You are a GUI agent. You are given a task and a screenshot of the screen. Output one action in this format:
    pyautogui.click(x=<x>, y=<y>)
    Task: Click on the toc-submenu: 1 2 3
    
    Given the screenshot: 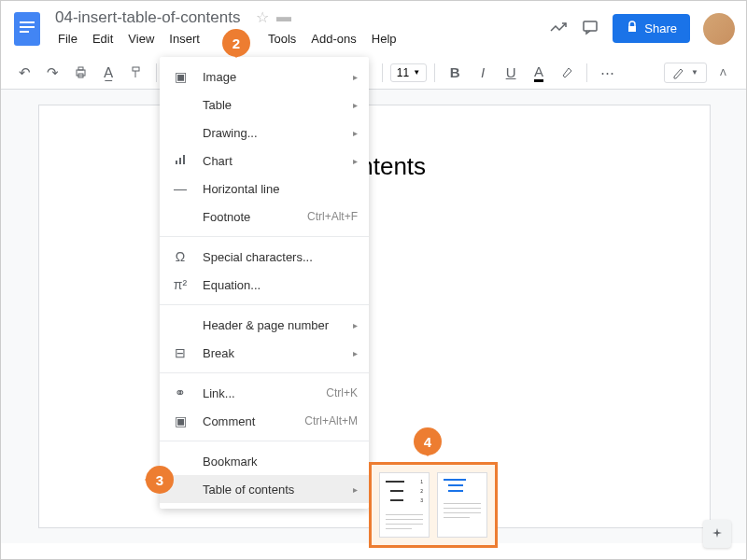 What is the action you would take?
    pyautogui.click(x=433, y=505)
    